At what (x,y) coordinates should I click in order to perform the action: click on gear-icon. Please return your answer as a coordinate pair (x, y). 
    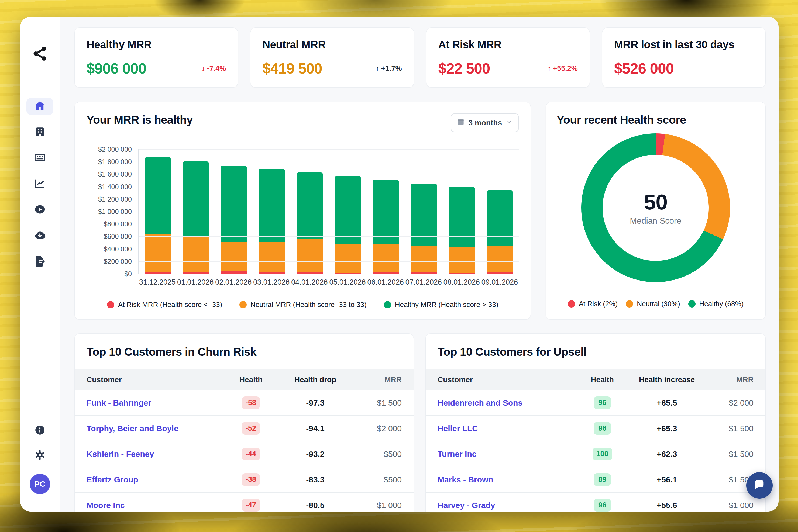
    Looking at the image, I should click on (40, 455).